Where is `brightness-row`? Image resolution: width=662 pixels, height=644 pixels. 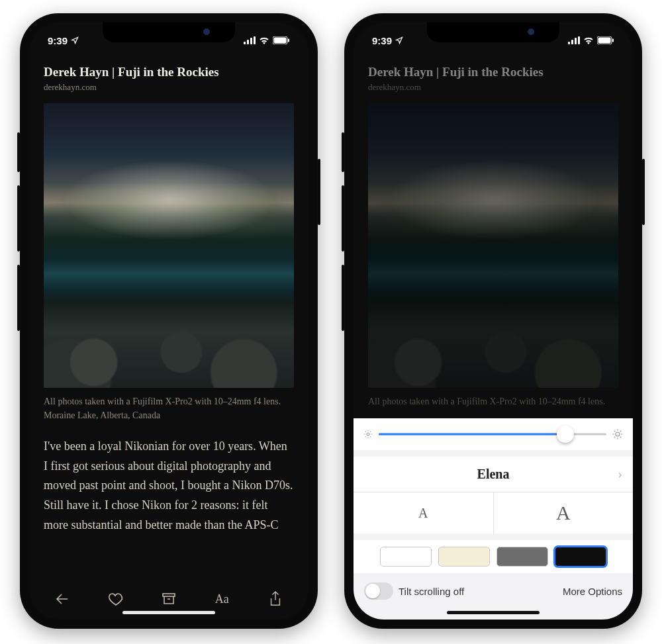
brightness-row is located at coordinates (493, 434).